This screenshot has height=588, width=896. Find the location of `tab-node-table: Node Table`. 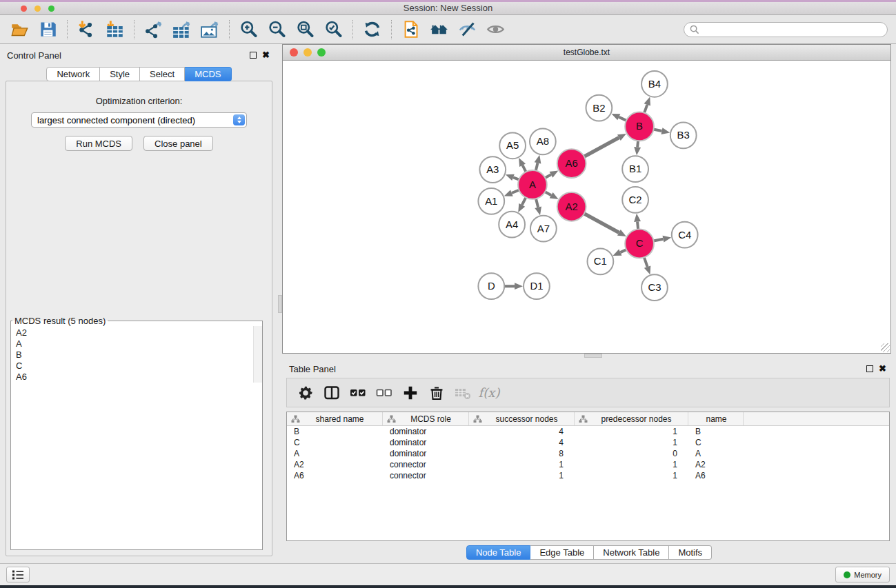

tab-node-table: Node Table is located at coordinates (499, 553).